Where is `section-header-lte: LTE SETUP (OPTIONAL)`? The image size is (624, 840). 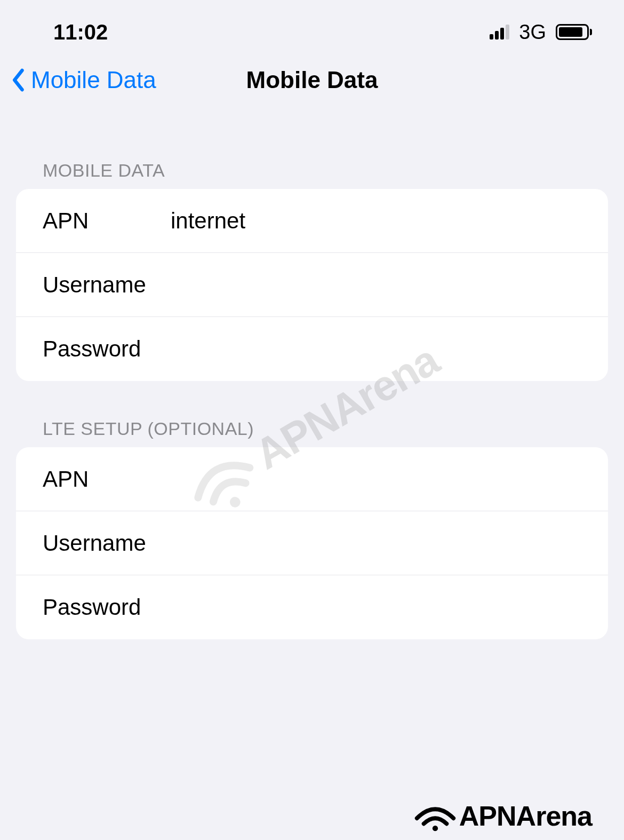 section-header-lte: LTE SETUP (OPTIONAL) is located at coordinates (312, 433).